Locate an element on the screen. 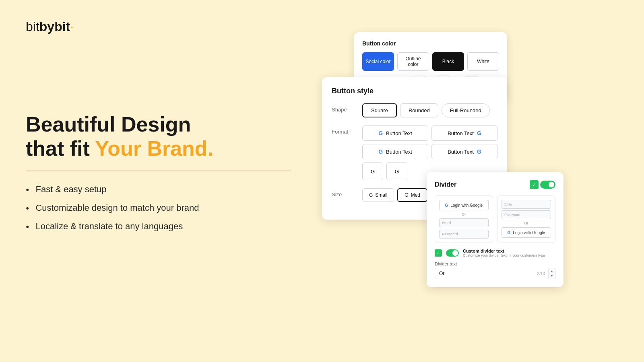  login-preview-right: Email Password Or G Login with Google is located at coordinates (526, 219).